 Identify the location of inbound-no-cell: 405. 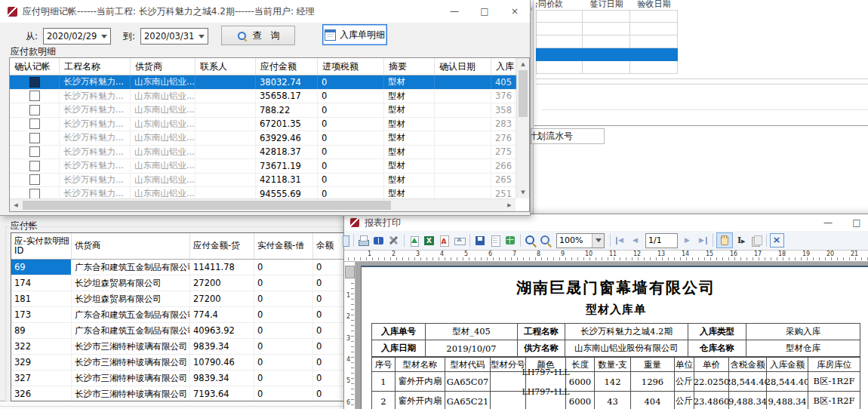
(503, 82).